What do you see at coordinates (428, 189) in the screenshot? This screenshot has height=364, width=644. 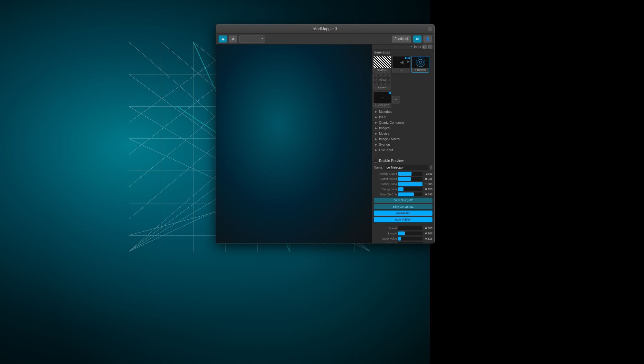 I see `param-value: 0.230` at bounding box center [428, 189].